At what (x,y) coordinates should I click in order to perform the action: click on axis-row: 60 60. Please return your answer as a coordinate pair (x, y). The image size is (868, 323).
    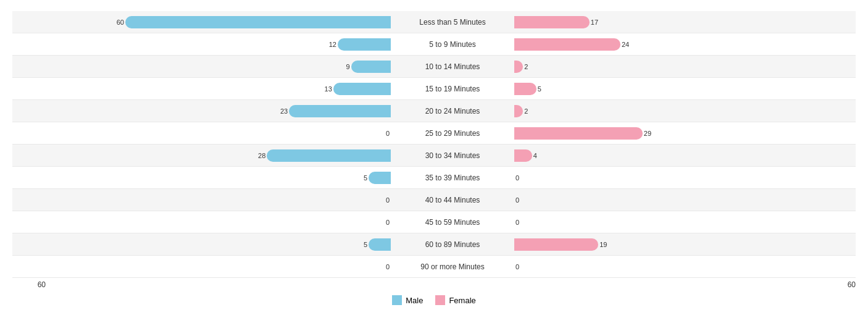
    Looking at the image, I should click on (434, 285).